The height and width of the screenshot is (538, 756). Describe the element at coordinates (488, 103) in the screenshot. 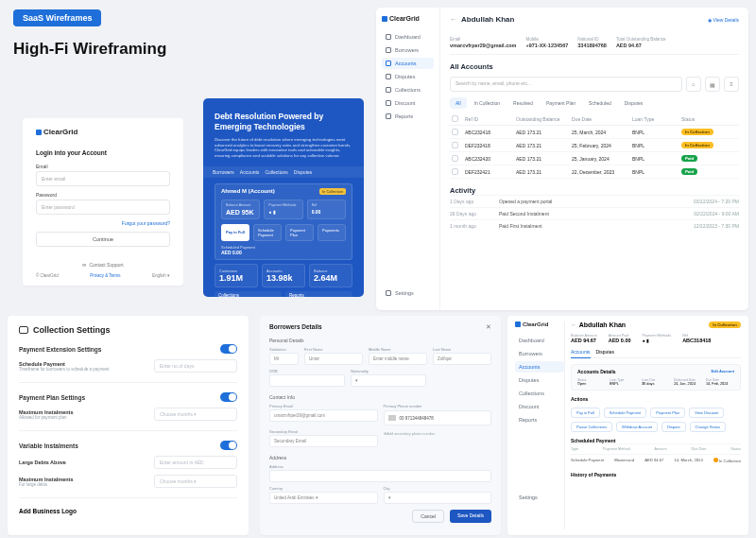

I see `tab-collection: In Collection` at that location.